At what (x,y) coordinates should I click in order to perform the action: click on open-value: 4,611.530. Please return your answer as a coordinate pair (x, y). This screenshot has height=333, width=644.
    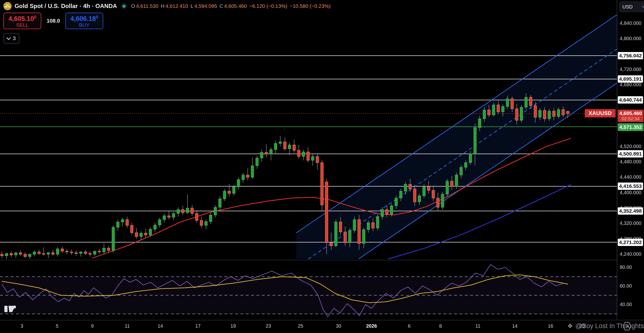
    Looking at the image, I should click on (147, 6).